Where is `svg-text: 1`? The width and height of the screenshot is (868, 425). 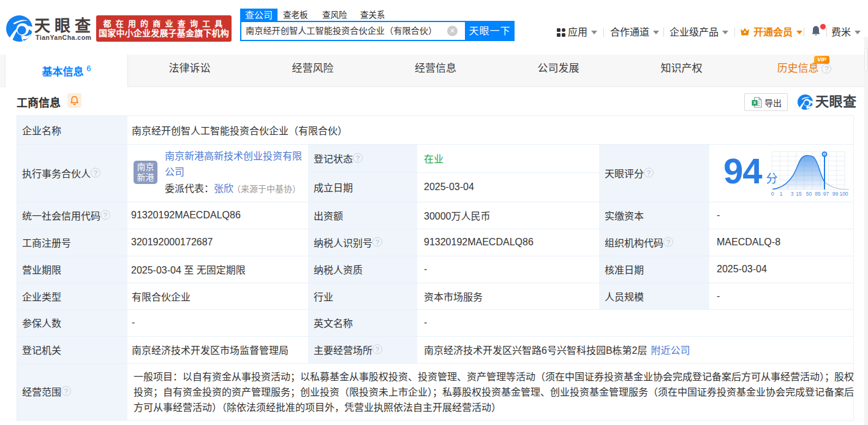
svg-text: 1 is located at coordinates (782, 194).